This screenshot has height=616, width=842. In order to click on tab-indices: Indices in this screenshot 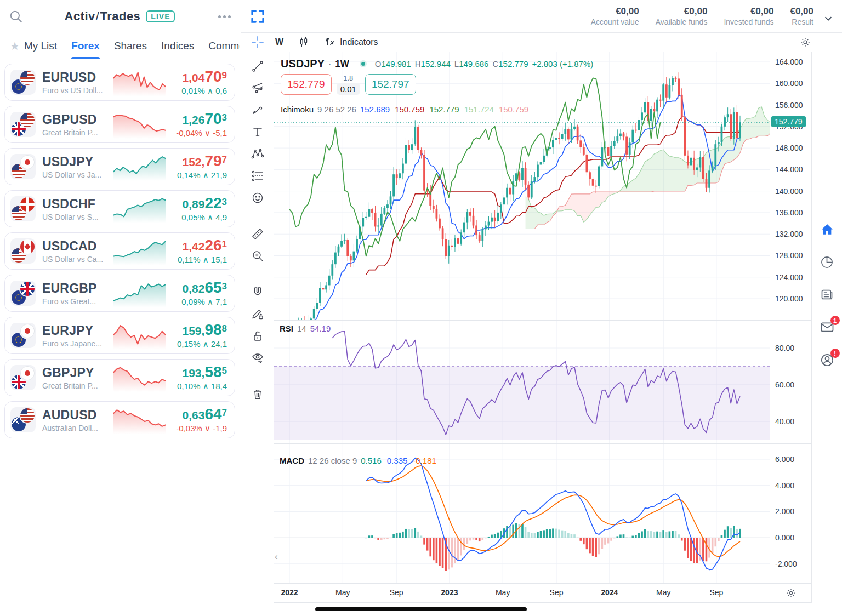, I will do `click(178, 46)`.